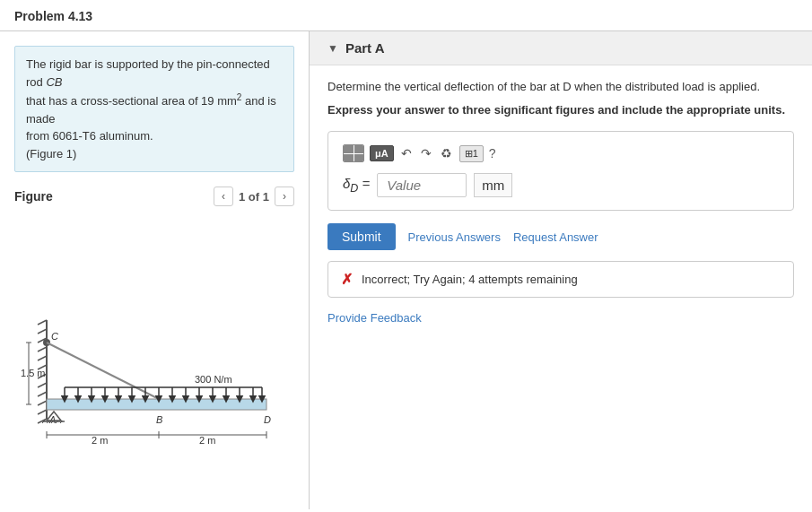  Describe the element at coordinates (154, 109) in the screenshot. I see `problem-description: The rigid bar is supported by the pin-co…` at that location.